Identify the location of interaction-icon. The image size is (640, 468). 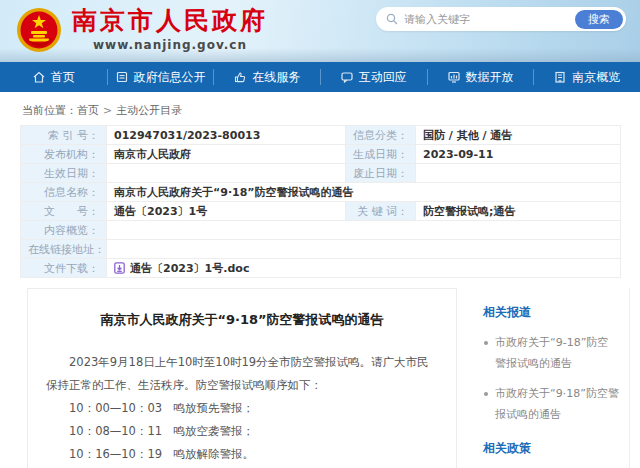
(347, 77).